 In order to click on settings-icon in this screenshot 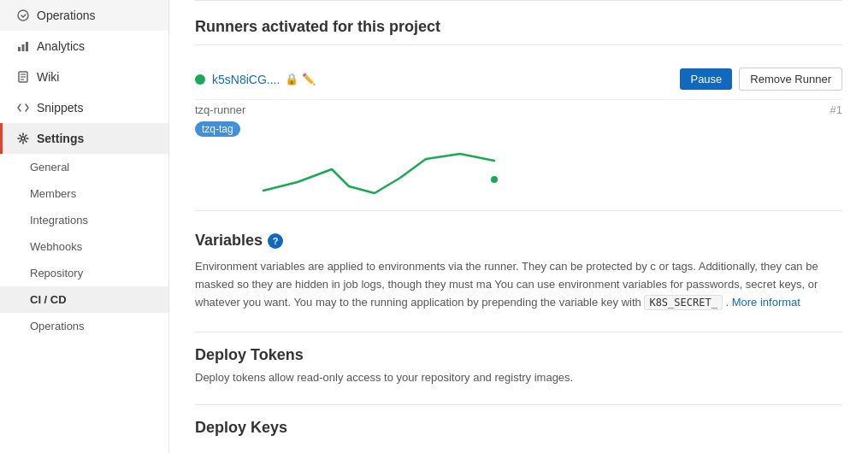, I will do `click(23, 138)`.